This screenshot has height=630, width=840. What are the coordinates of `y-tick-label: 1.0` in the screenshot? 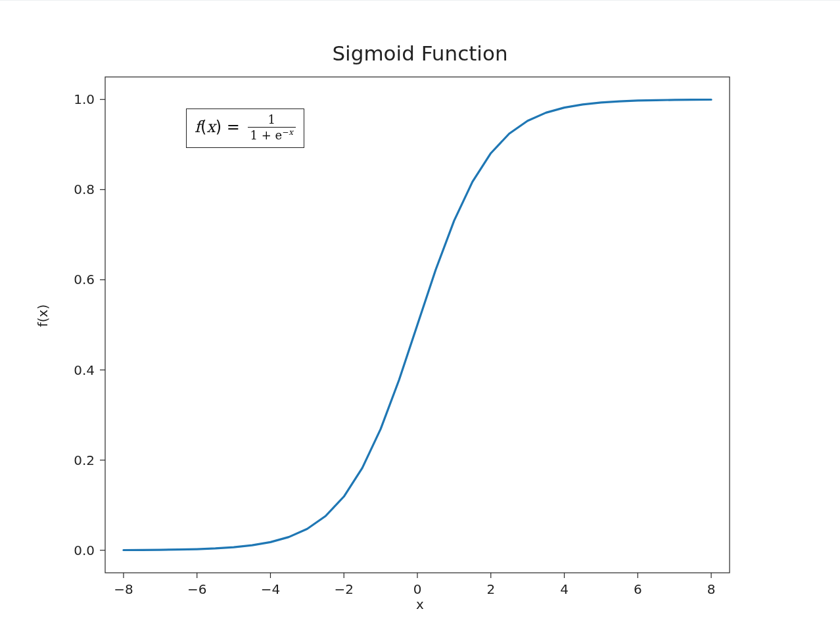 It's located at (84, 99).